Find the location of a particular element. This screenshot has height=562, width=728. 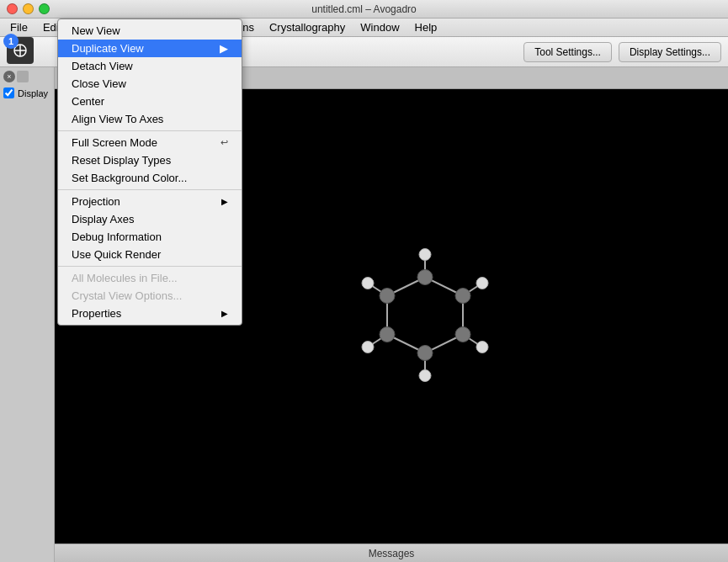

full-screen-label: Full Screen Mode is located at coordinates (114, 143).